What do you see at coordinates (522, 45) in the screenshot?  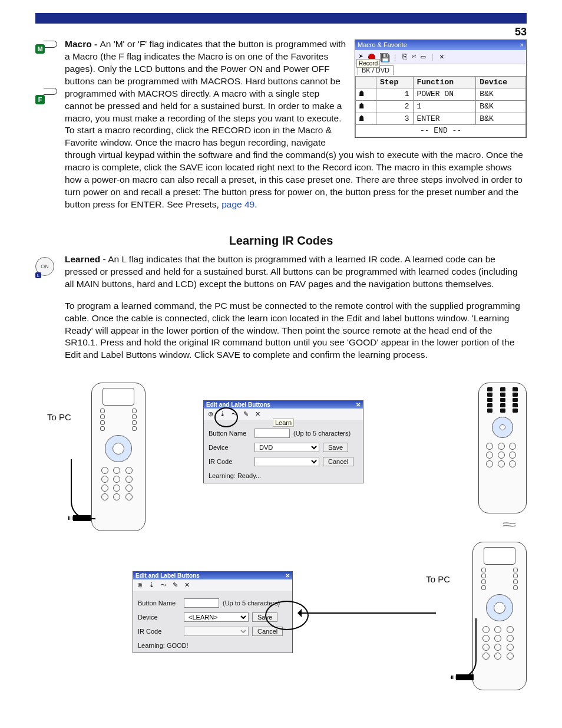 I see `close-icon: ×` at bounding box center [522, 45].